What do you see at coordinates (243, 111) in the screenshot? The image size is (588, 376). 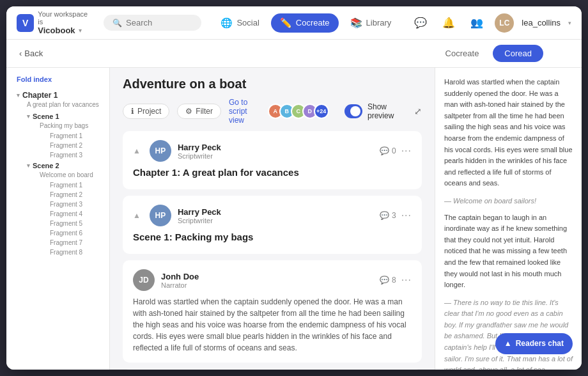 I see `go-to-script-button: Go to script view` at bounding box center [243, 111].